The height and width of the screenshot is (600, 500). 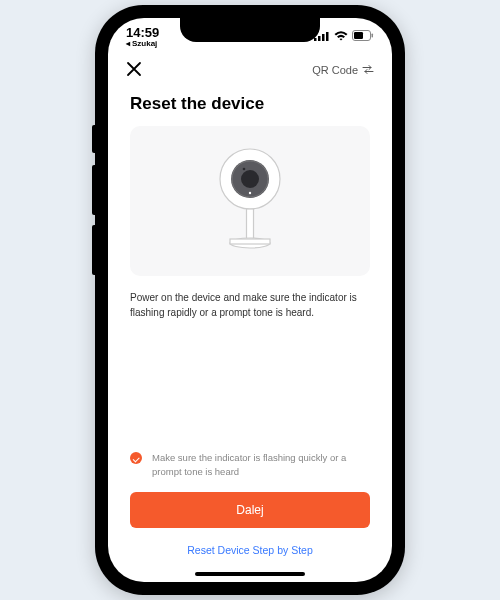 What do you see at coordinates (142, 38) in the screenshot?
I see `status-left: 14:59 ◂ Szukaj` at bounding box center [142, 38].